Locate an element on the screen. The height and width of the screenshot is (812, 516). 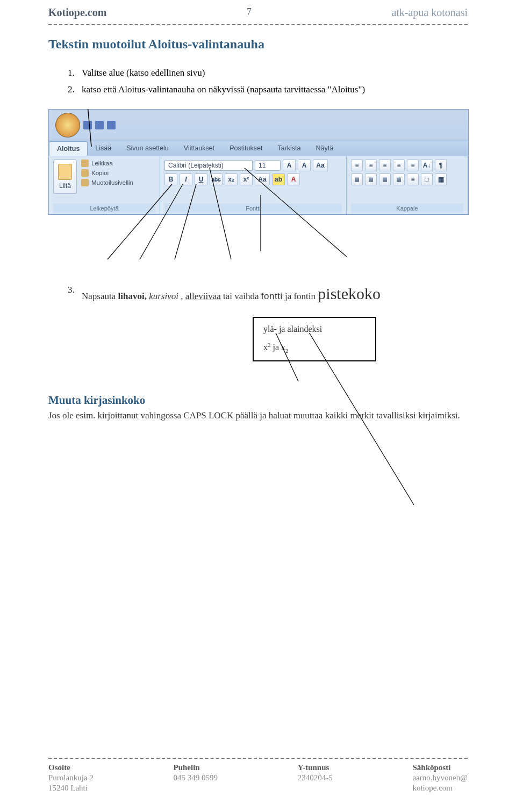
justify-button: ≣ is located at coordinates (399, 179).